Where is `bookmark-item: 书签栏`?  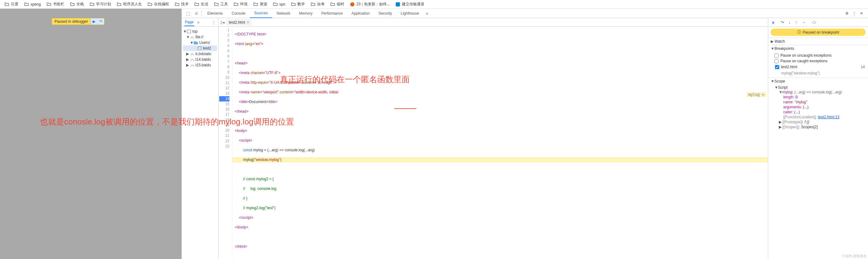 bookmark-item: 书签栏 is located at coordinates (55, 4).